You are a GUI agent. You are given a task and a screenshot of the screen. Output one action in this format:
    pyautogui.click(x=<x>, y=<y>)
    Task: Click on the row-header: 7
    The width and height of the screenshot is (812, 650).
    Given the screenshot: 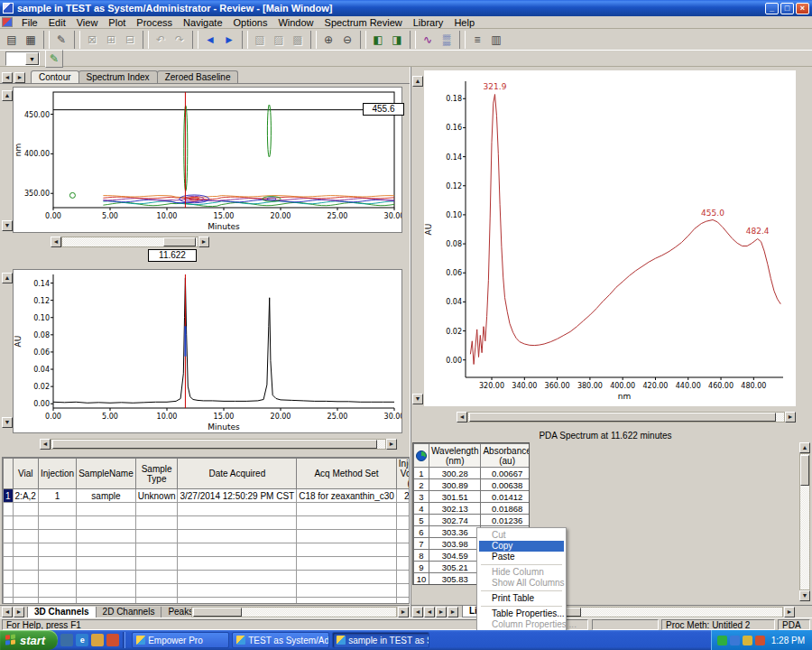 What is the action you would take?
    pyautogui.click(x=422, y=543)
    